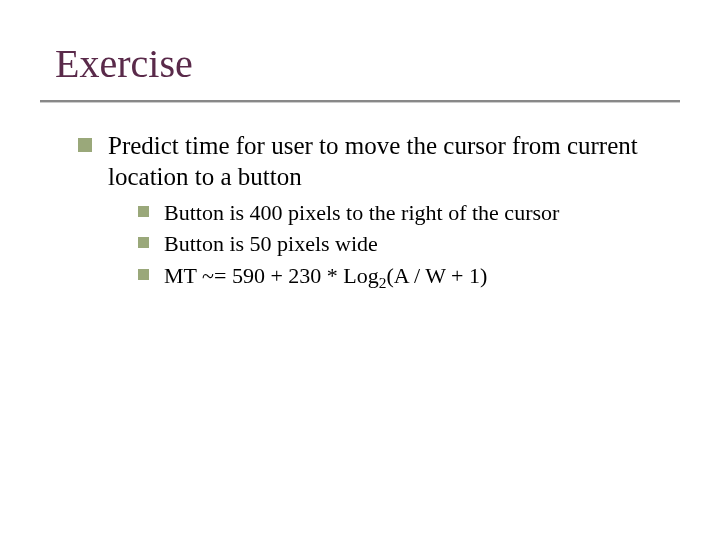 This screenshot has height=540, width=720. Describe the element at coordinates (271, 244) in the screenshot. I see `list-item-text: Button is 50 pixels wide` at that location.